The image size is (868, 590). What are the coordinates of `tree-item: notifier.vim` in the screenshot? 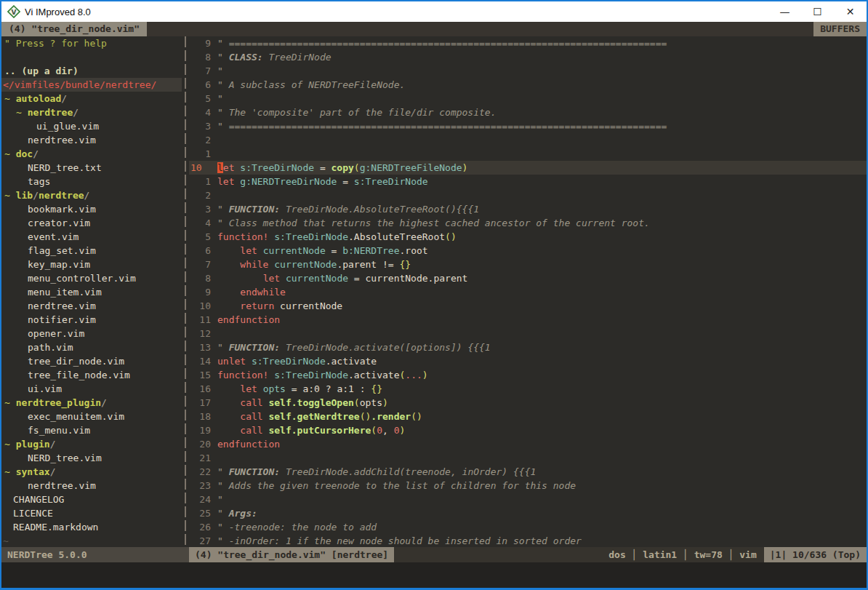 It's located at (92, 320).